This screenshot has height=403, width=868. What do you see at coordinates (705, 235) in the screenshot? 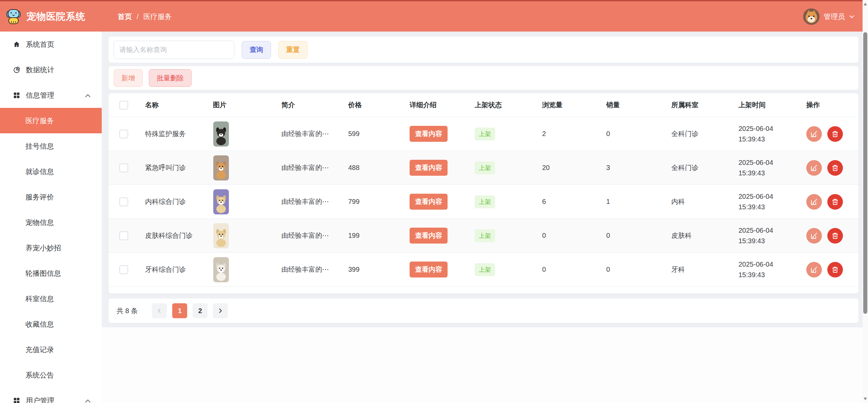
I see `department: 皮肤科` at bounding box center [705, 235].